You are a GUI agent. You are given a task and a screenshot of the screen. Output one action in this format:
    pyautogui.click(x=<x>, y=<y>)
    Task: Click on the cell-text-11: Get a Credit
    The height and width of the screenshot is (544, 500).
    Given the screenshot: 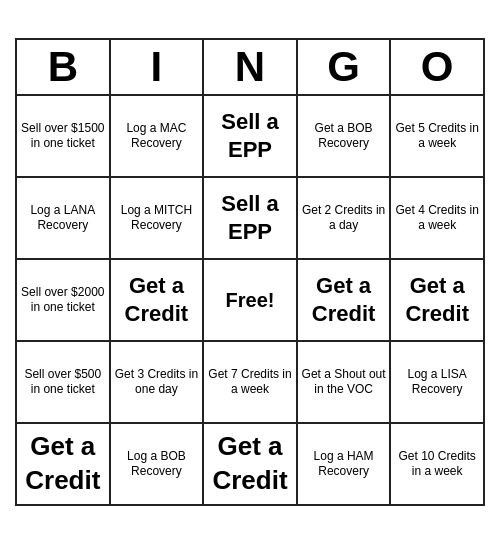 What is the action you would take?
    pyautogui.click(x=157, y=300)
    